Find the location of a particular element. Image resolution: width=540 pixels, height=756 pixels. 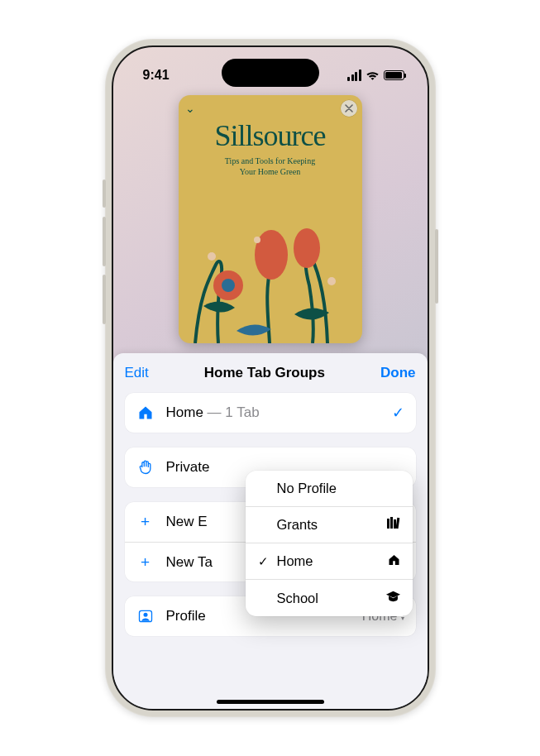

row-label: Home — 1 Tab is located at coordinates (273, 413).